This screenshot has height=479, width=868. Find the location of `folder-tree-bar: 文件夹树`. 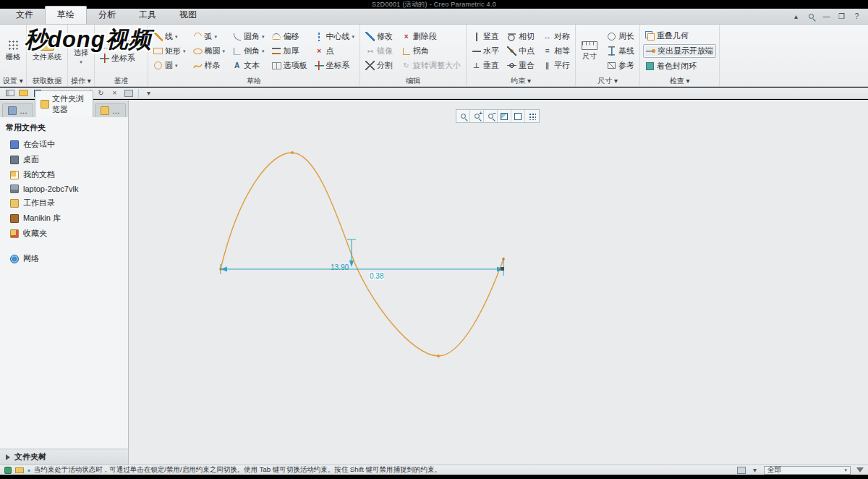

folder-tree-bar: 文件夹树 is located at coordinates (64, 457).